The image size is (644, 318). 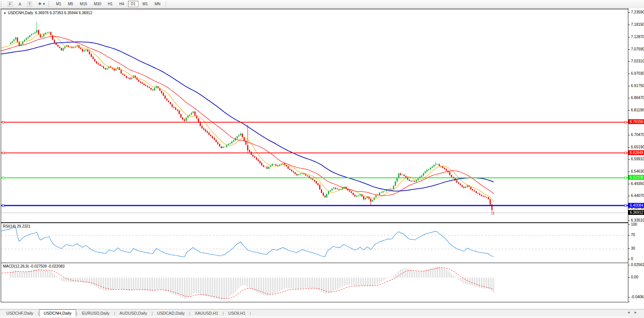 I want to click on tab-eurusd-daily: EURUSD,Daily, so click(x=96, y=313).